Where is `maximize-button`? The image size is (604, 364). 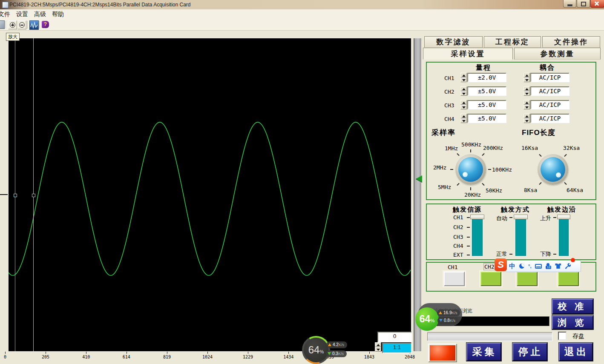 maximize-button is located at coordinates (584, 4).